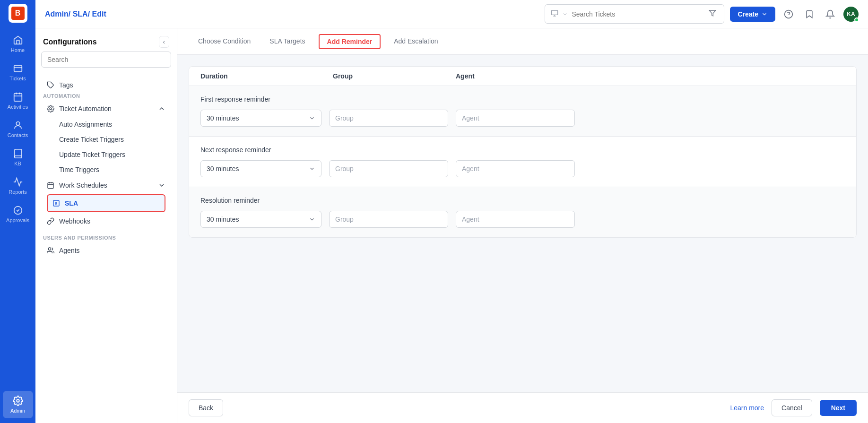 The width and height of the screenshot is (868, 423). I want to click on first-response-duration-select: 30 minutes, so click(261, 118).